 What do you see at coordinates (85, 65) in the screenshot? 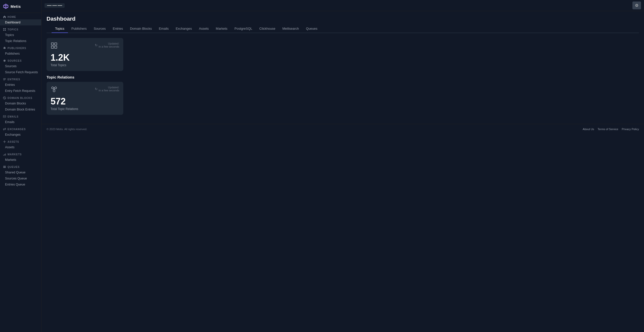
I see `topics-card-label: Total Topics` at bounding box center [85, 65].